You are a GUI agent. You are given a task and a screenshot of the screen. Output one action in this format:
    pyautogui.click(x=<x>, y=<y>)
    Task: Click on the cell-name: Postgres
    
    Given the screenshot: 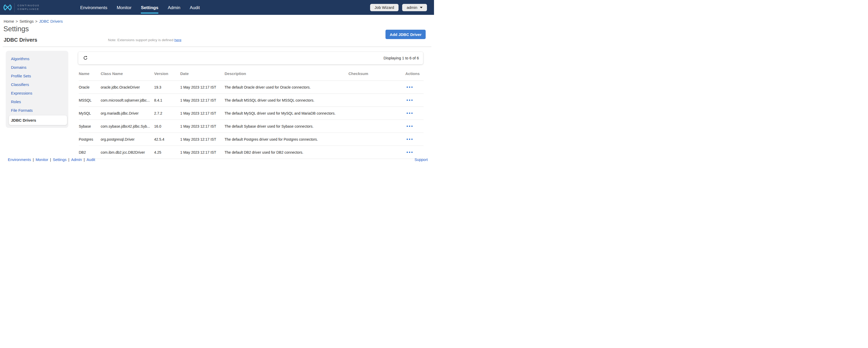 What is the action you would take?
    pyautogui.click(x=90, y=139)
    